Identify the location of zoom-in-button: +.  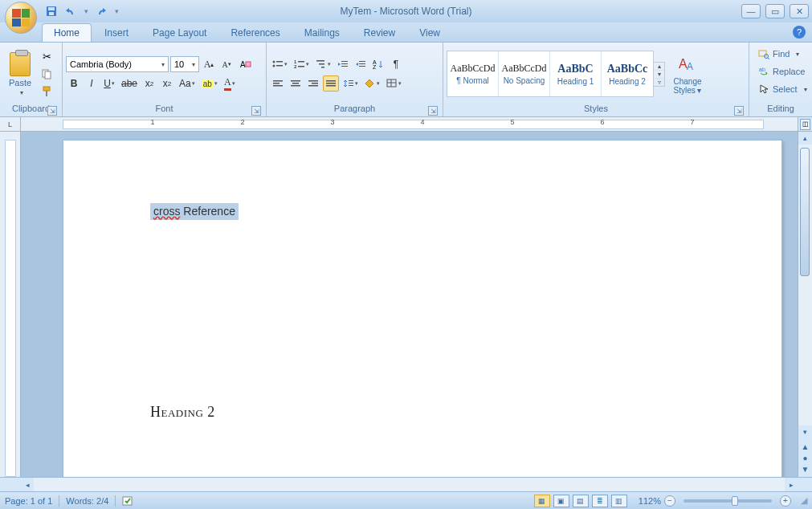
(785, 501).